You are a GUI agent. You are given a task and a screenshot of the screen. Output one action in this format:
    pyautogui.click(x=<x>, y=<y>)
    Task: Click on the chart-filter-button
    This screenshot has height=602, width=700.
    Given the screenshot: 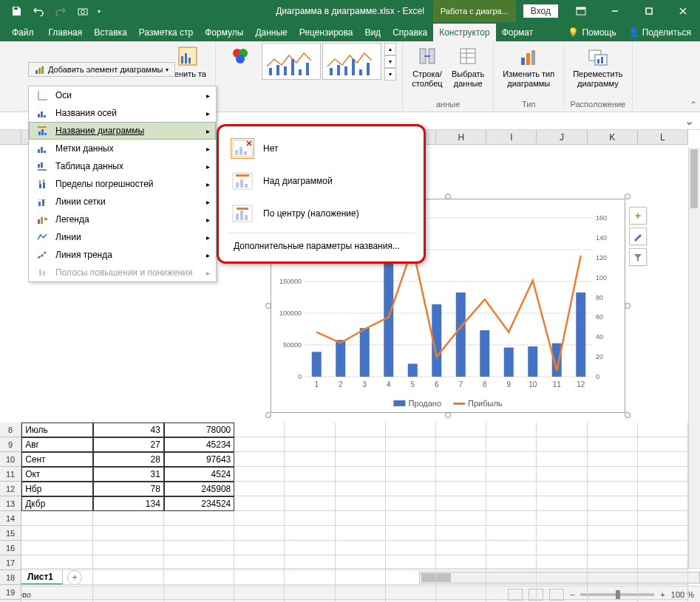 What is the action you would take?
    pyautogui.click(x=638, y=257)
    